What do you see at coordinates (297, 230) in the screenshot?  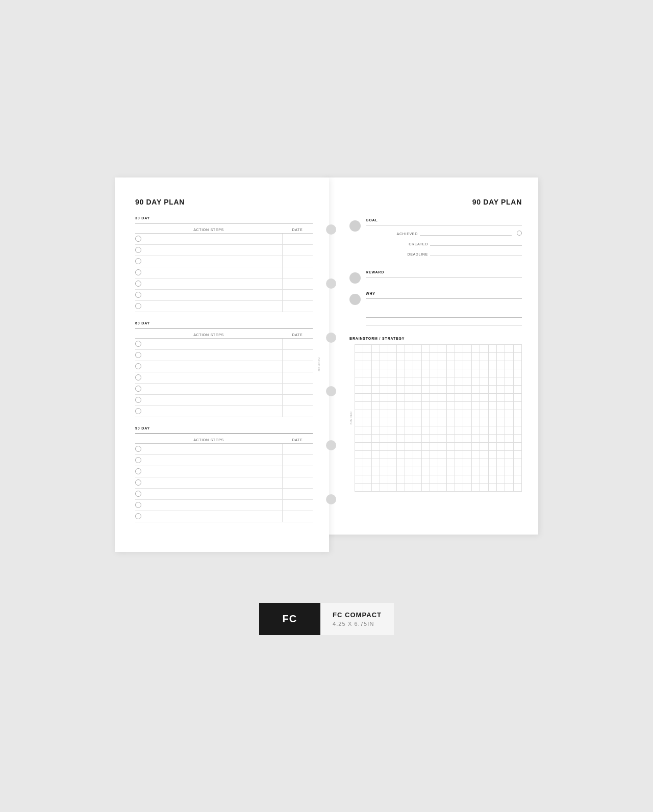 I see `col-date-30day: DATE` at bounding box center [297, 230].